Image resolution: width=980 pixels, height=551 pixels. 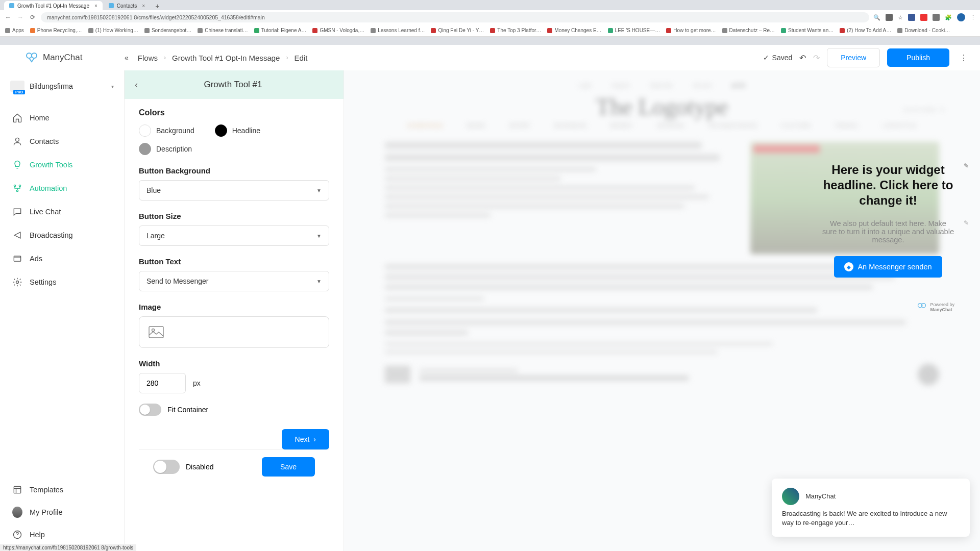 I want to click on bookmark-item: Download - Cooki…, so click(x=924, y=31).